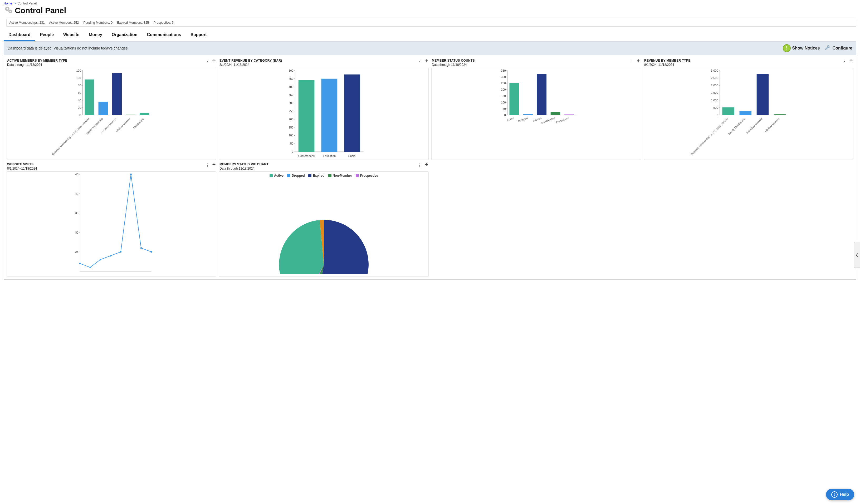  What do you see at coordinates (340, 176) in the screenshot?
I see `legend-item: Non-Member` at bounding box center [340, 176].